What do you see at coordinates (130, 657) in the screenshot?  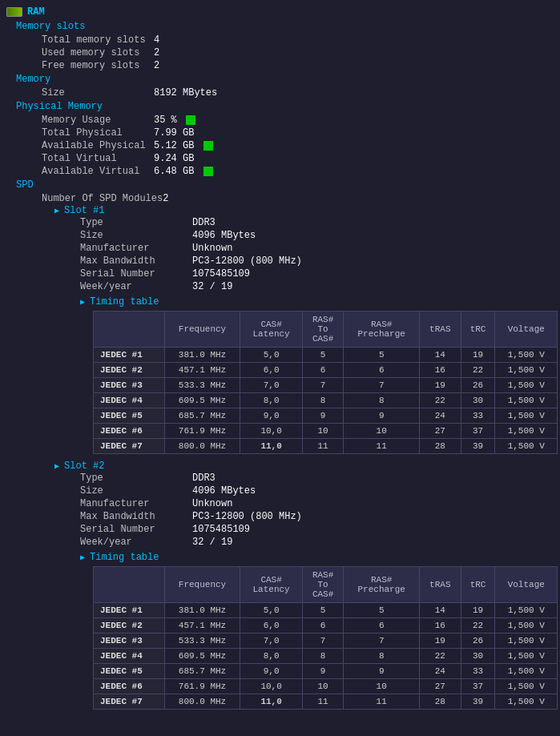 I see `row-label-cell: JEDEC #4` at bounding box center [130, 657].